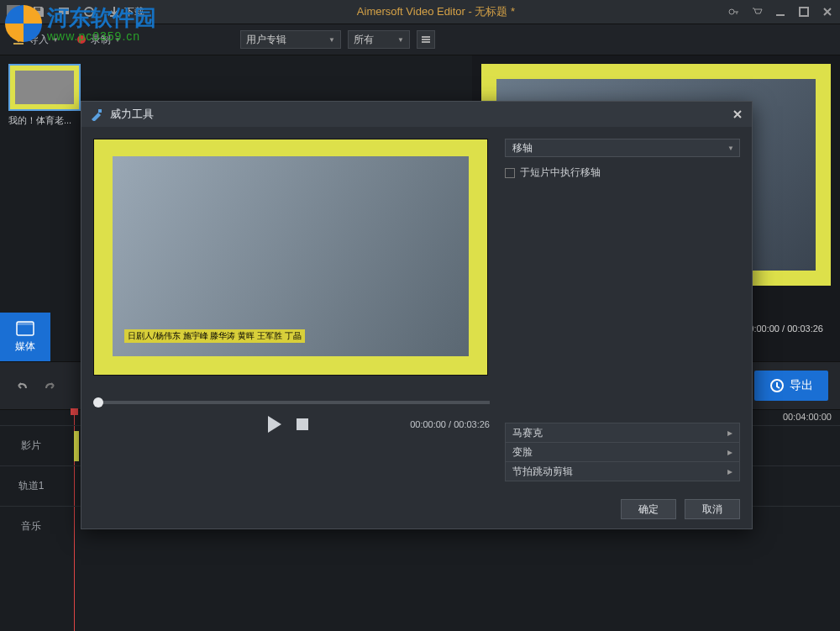  What do you see at coordinates (81, 24) in the screenshot?
I see `site-watermark: 河东软件园 www.pc0359.cn` at bounding box center [81, 24].